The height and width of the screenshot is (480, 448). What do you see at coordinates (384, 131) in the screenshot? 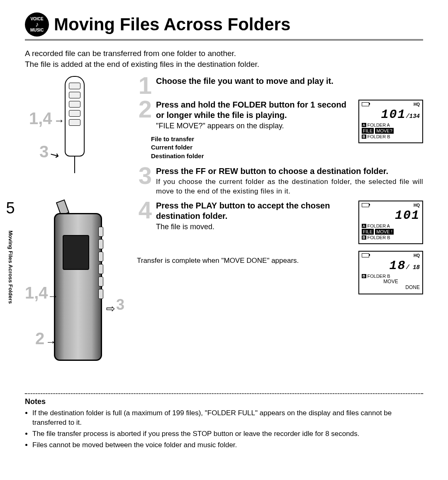
I see `lcd-move-text: MOVE?` at bounding box center [384, 131].